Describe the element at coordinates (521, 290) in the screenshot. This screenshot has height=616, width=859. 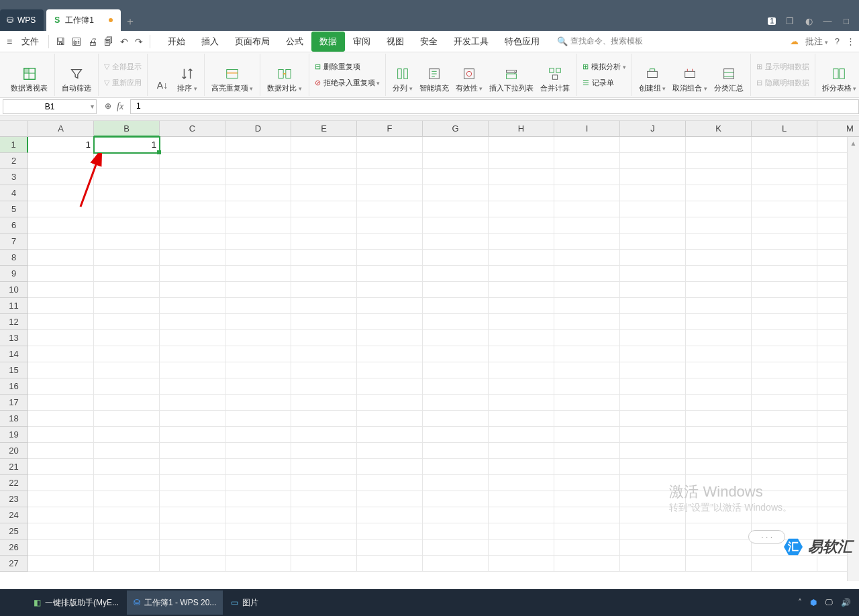
I see `cell-H10` at that location.